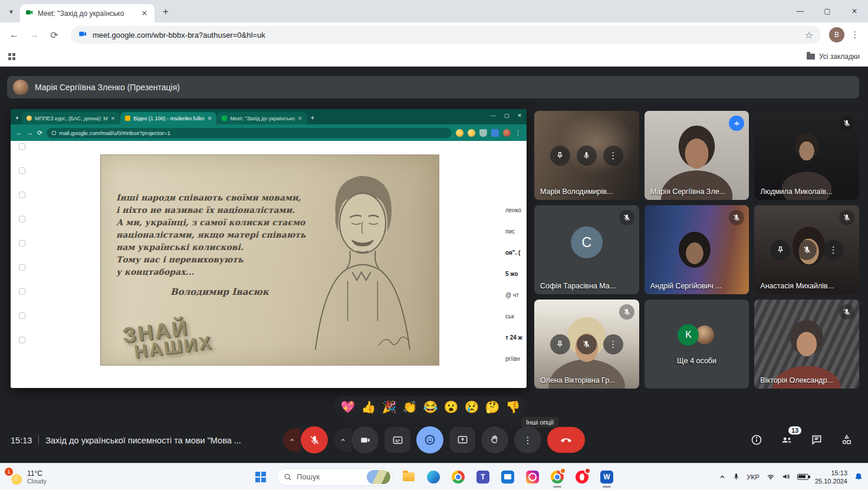  What do you see at coordinates (803, 477) in the screenshot?
I see `battery-icon` at bounding box center [803, 477].